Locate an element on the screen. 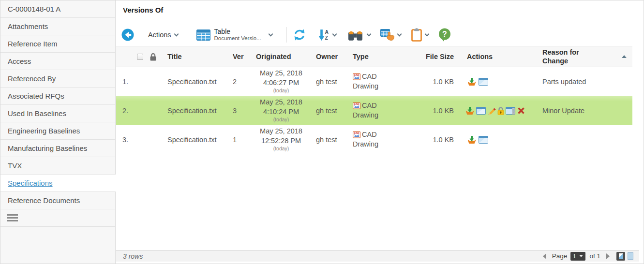  row-actions is located at coordinates (497, 140).